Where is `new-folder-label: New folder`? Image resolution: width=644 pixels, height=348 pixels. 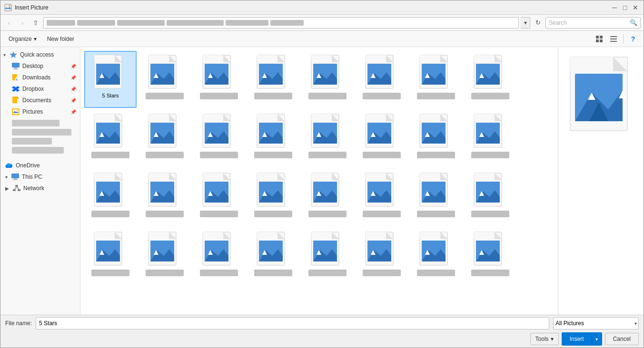
new-folder-label: New folder is located at coordinates (61, 39).